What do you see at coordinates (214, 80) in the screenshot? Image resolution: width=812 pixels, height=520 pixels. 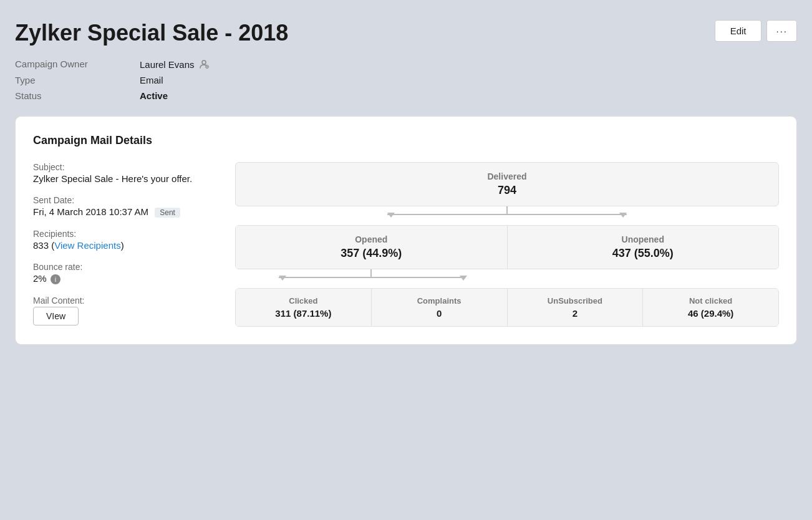 I see `type-value: Email` at bounding box center [214, 80].